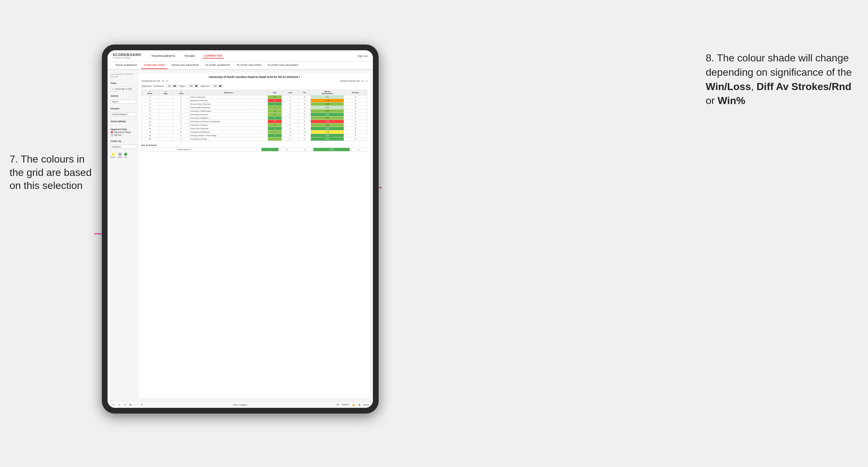  I want to click on view-label: View: Original, so click(240, 405).